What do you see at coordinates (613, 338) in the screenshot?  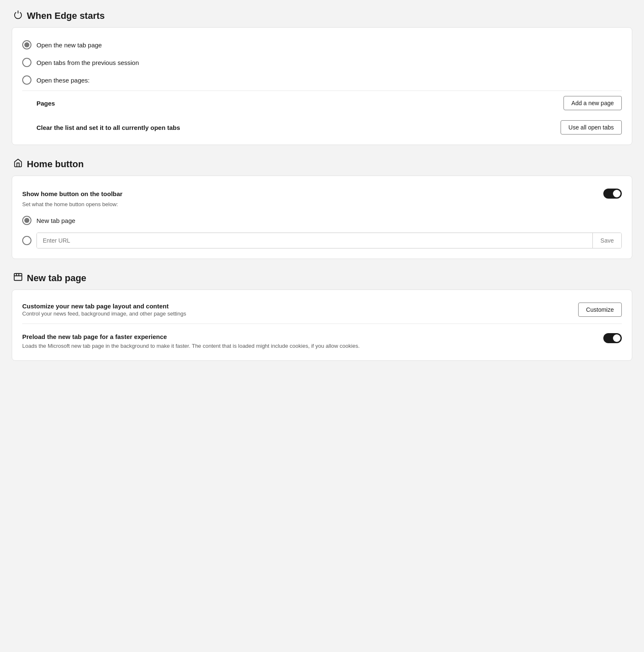 I see `preload-toggle` at bounding box center [613, 338].